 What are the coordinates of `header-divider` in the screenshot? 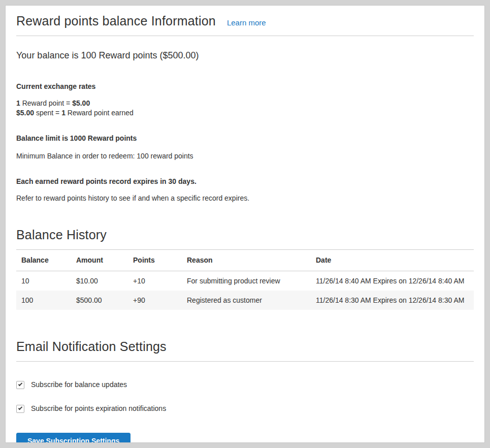 It's located at (245, 36).